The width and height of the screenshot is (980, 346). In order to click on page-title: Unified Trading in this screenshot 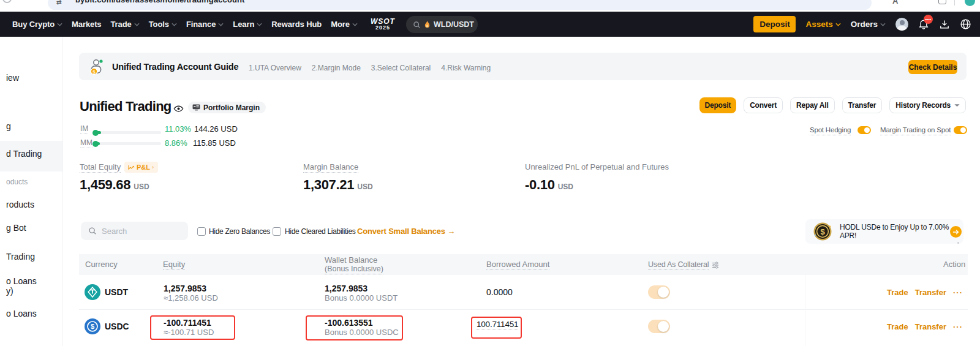, I will do `click(126, 107)`.